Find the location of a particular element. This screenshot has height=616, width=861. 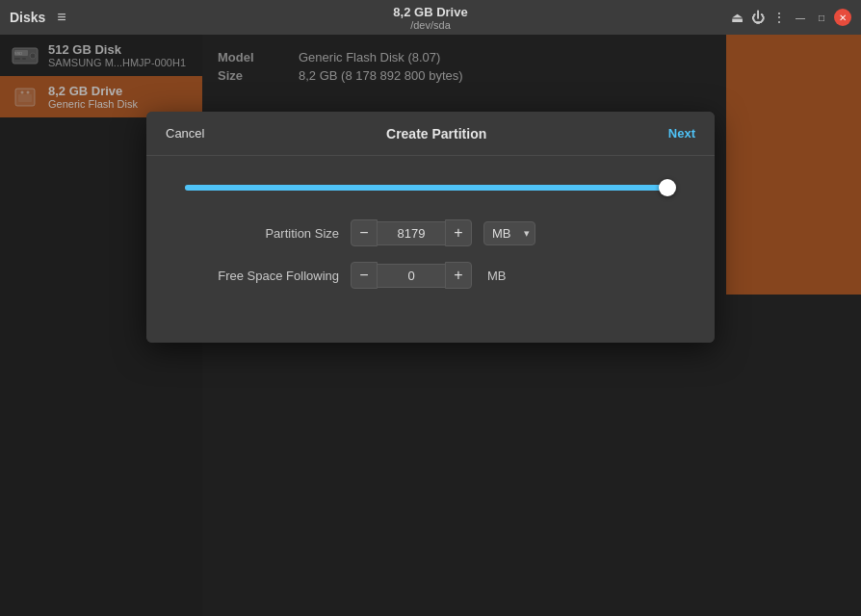

size-slider-track is located at coordinates (430, 188).